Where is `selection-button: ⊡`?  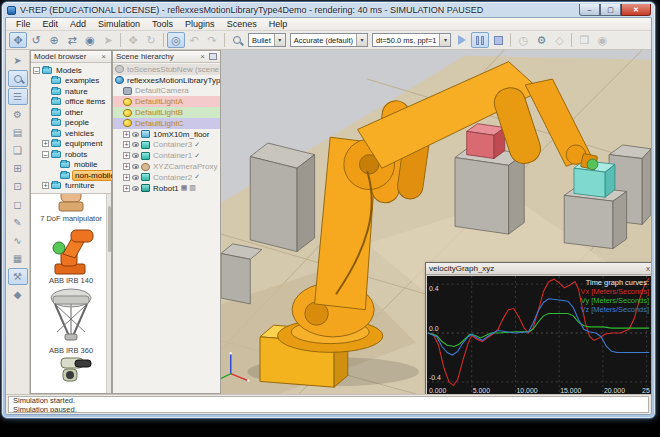 selection-button: ⊡ is located at coordinates (18, 186).